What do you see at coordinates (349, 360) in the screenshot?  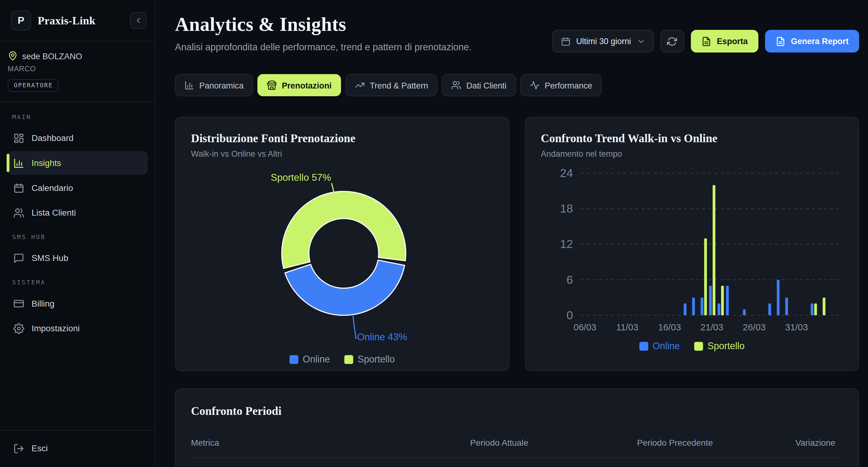 I see `legend-swatch` at bounding box center [349, 360].